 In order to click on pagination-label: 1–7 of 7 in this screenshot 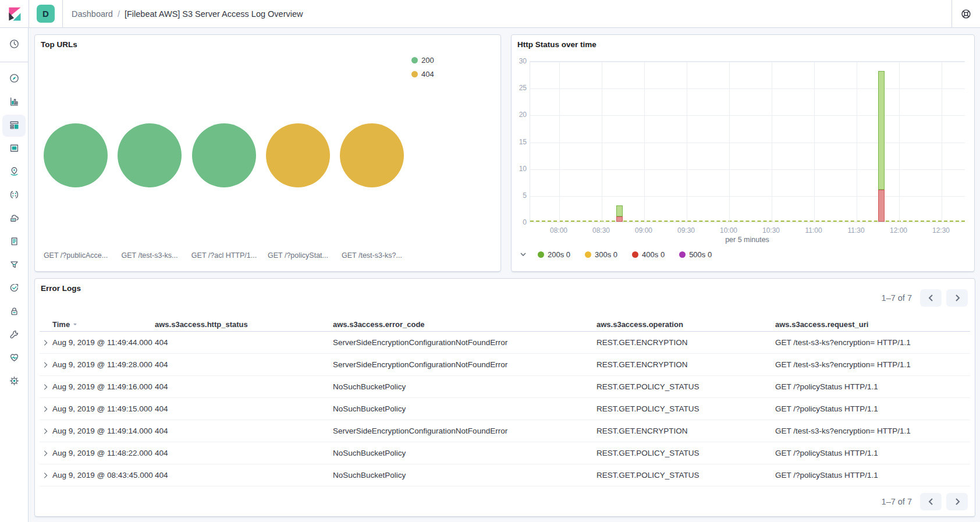, I will do `click(897, 502)`.